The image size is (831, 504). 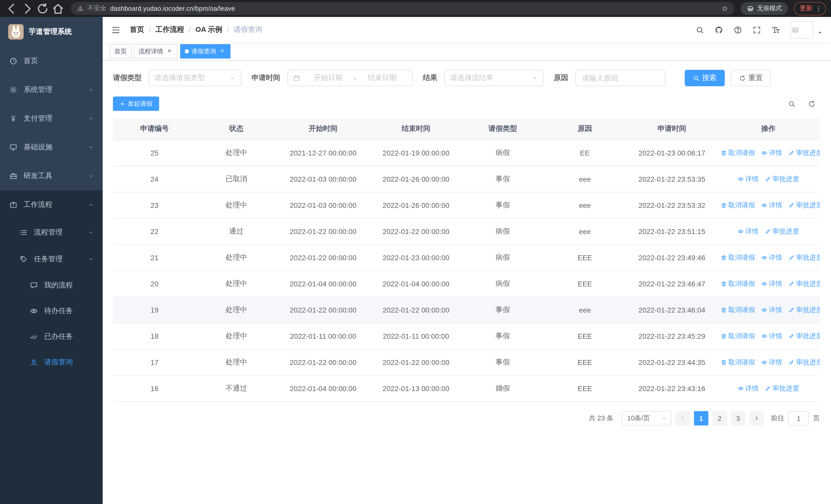 What do you see at coordinates (792, 104) in the screenshot?
I see `table-search-toggle-icon` at bounding box center [792, 104].